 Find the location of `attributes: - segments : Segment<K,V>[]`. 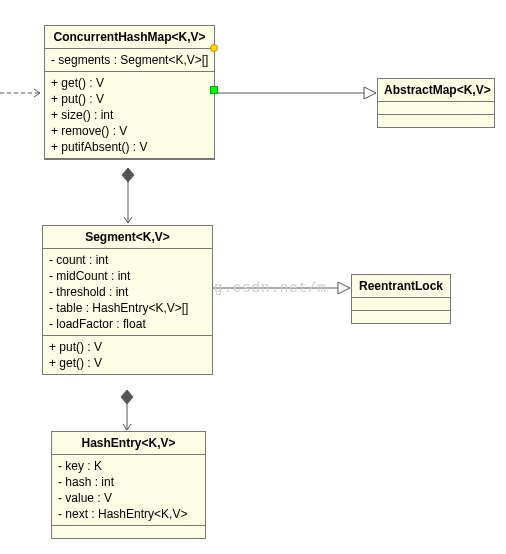

attributes: - segments : Segment<K,V>[] is located at coordinates (130, 60).